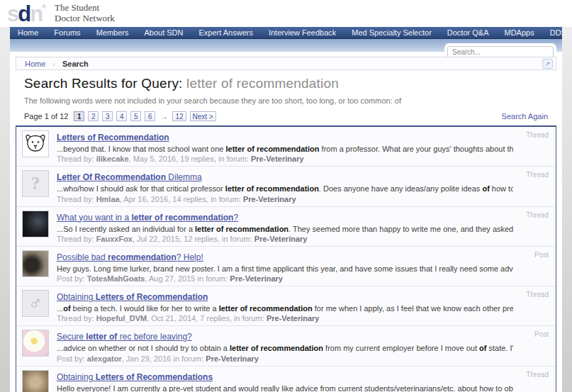 This screenshot has height=392, width=572. Describe the element at coordinates (122, 116) in the screenshot. I see `page-button-4: 4` at that location.